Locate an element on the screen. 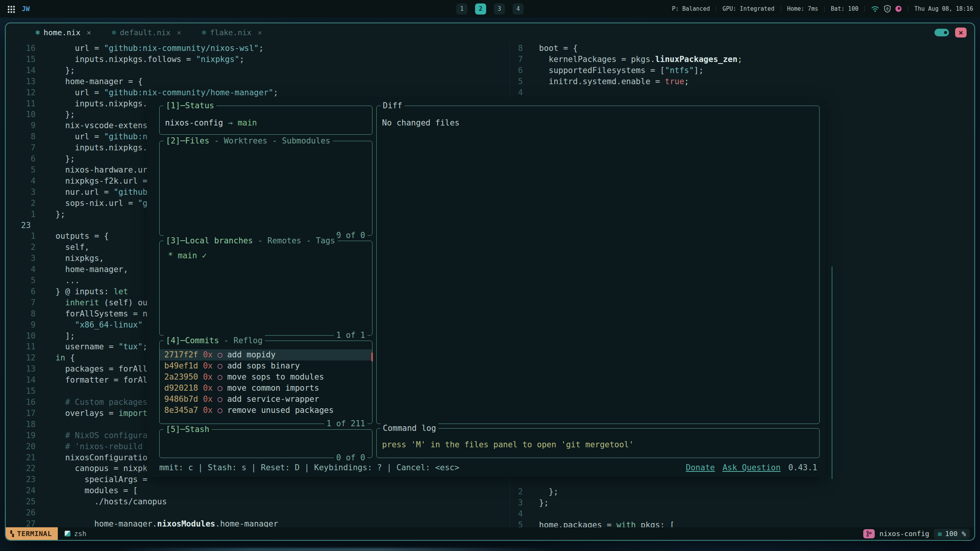  position-segment: ≡ 100 % is located at coordinates (952, 534).